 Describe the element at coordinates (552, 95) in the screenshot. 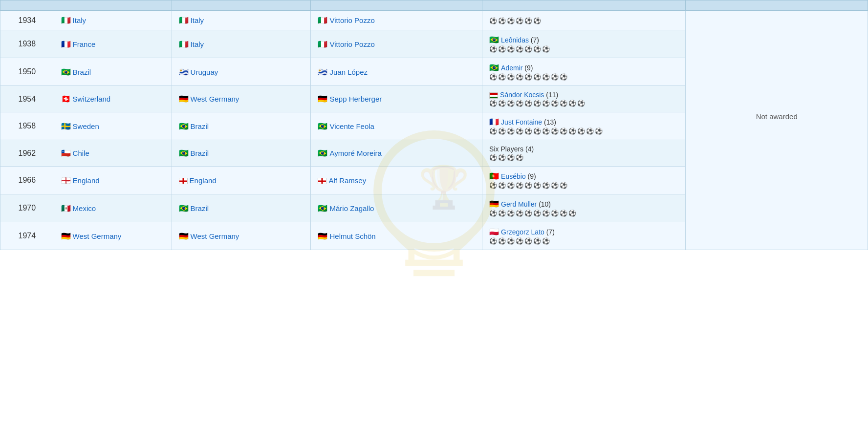

I see `scorer-count: (11)` at that location.